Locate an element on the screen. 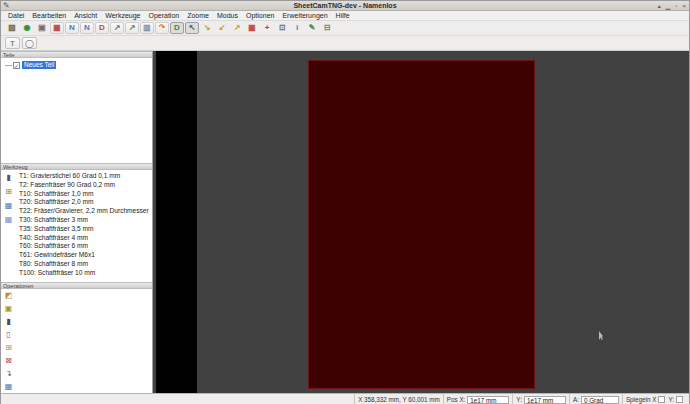 Image resolution: width=690 pixels, height=404 pixels. move-cross-icon: + is located at coordinates (267, 28).